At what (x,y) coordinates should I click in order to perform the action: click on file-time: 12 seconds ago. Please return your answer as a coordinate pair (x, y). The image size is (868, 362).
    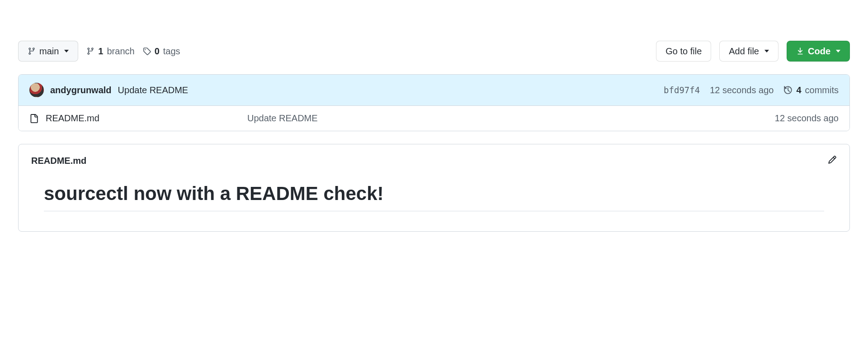
    Looking at the image, I should click on (807, 119).